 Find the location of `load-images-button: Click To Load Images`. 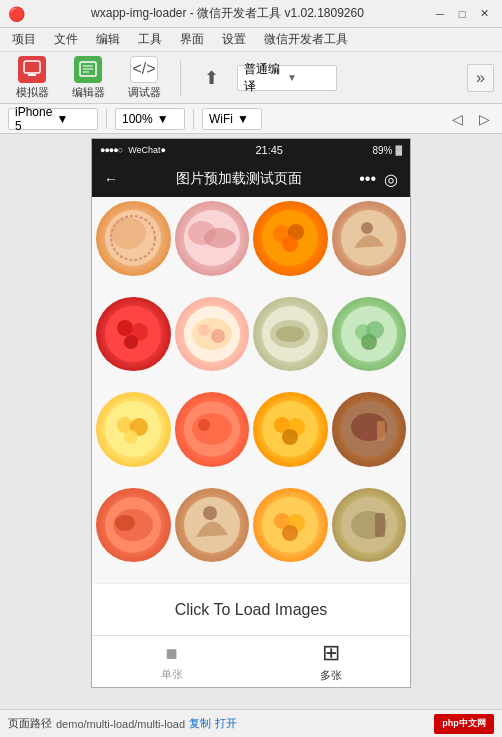

load-images-button: Click To Load Images is located at coordinates (252, 610).